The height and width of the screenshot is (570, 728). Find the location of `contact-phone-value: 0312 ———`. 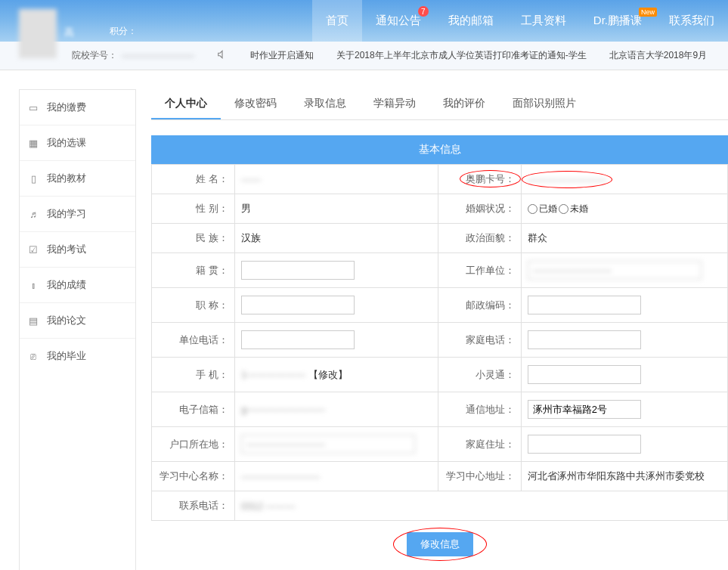

contact-phone-value: 0312 ——— is located at coordinates (268, 506).